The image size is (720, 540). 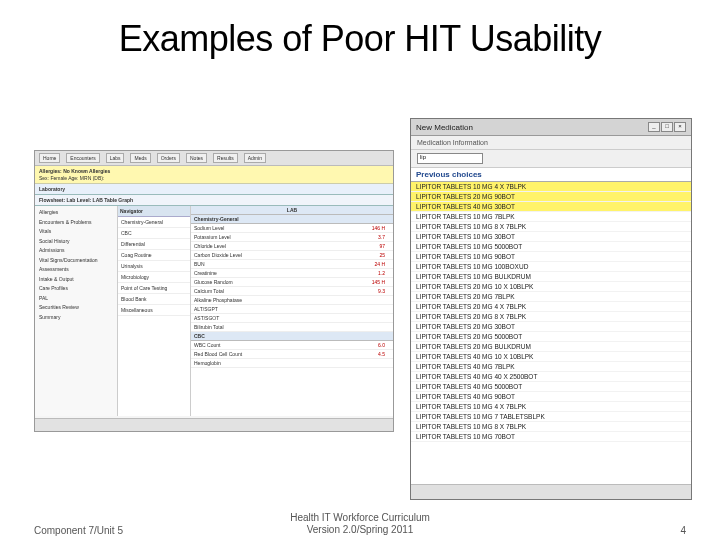 What do you see at coordinates (360, 39) in the screenshot?
I see `slide-title: Examples of Poor HIT Usability` at bounding box center [360, 39].